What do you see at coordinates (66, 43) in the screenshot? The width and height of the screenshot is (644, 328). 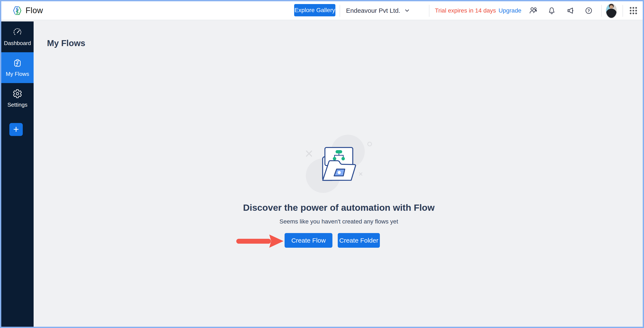 I see `page-title: My Flows` at bounding box center [66, 43].